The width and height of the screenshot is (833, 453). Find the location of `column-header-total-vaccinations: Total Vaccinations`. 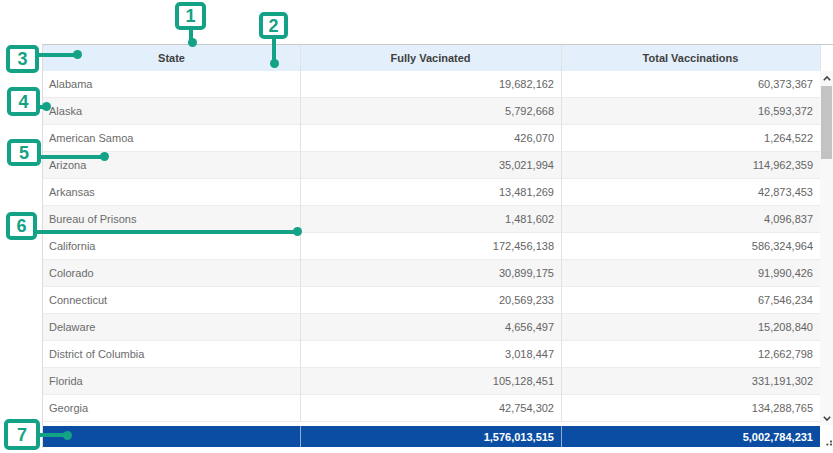

column-header-total-vaccinations: Total Vaccinations is located at coordinates (690, 58).